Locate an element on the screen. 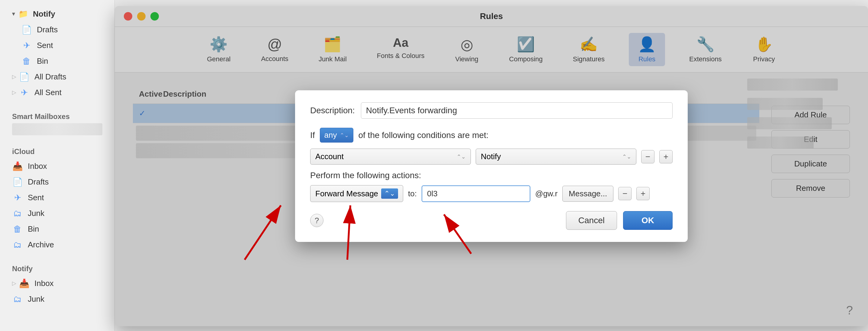  to-label: to: is located at coordinates (412, 194).